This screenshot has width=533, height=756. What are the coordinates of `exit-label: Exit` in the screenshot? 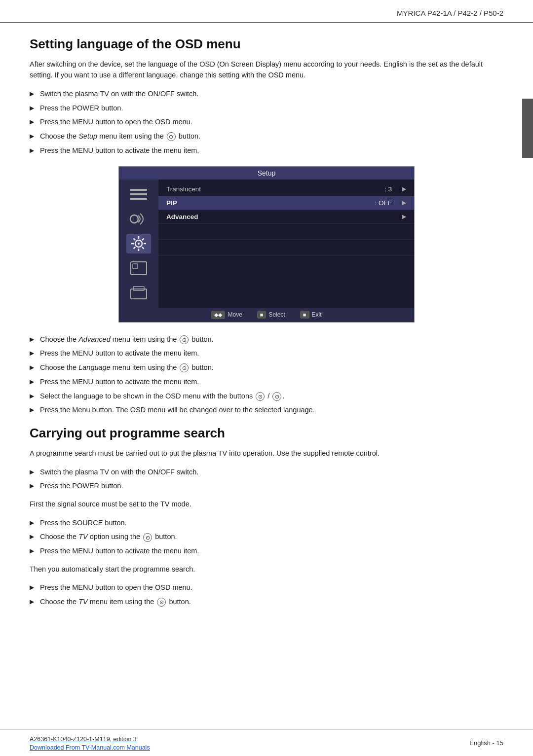 It's located at (317, 315).